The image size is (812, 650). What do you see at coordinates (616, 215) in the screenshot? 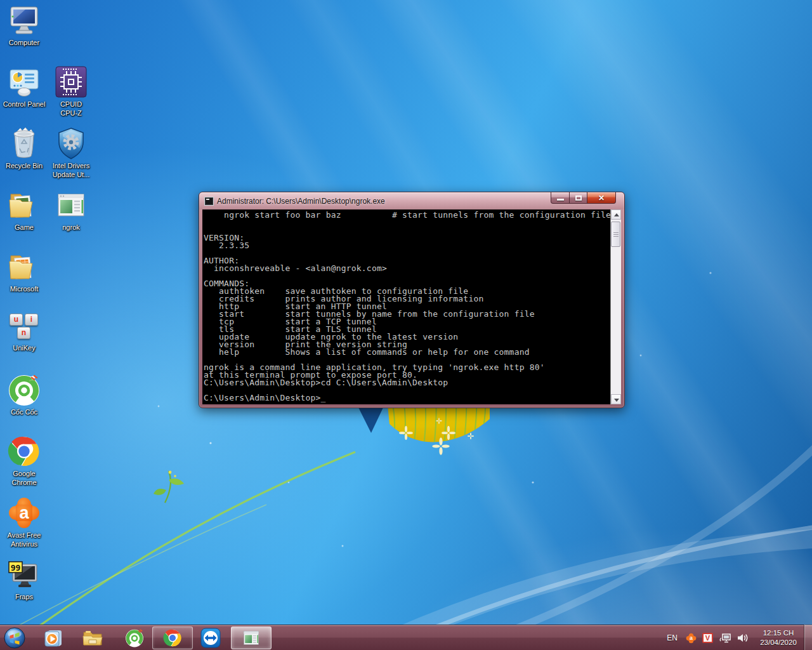
I see `scroll-up-button` at bounding box center [616, 215].